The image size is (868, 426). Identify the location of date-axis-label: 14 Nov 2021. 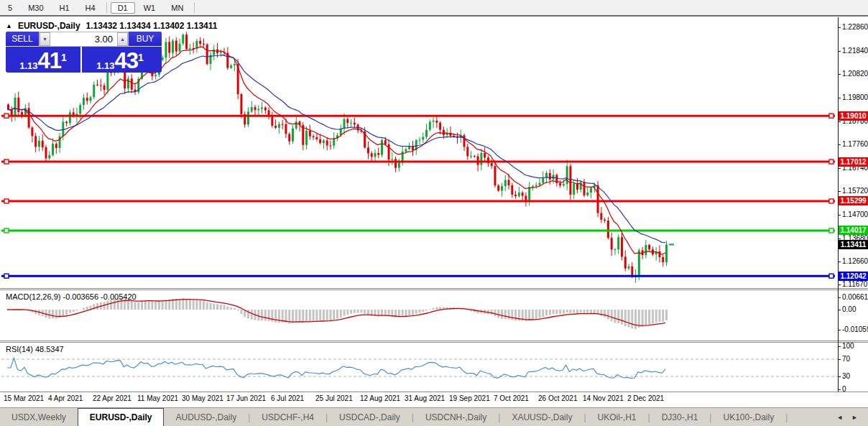
(604, 398).